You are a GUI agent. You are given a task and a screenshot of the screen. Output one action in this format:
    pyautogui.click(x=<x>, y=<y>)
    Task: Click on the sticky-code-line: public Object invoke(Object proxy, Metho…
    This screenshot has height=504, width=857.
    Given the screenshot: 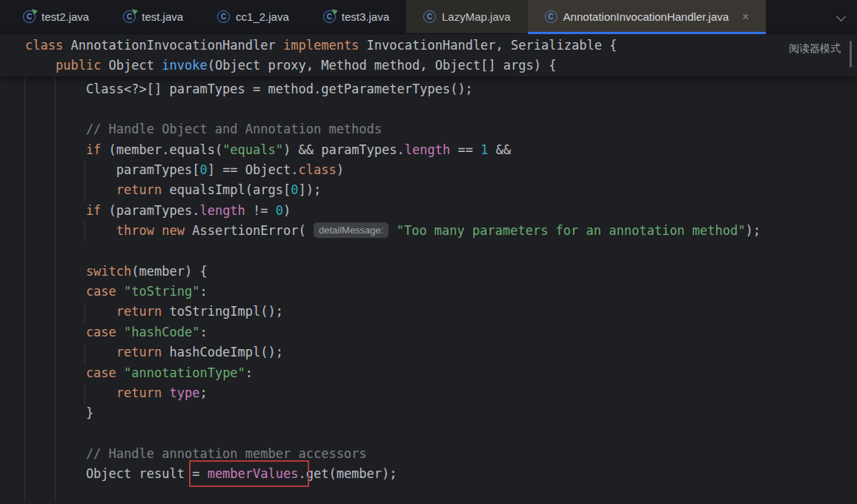 What is the action you would take?
    pyautogui.click(x=428, y=65)
    